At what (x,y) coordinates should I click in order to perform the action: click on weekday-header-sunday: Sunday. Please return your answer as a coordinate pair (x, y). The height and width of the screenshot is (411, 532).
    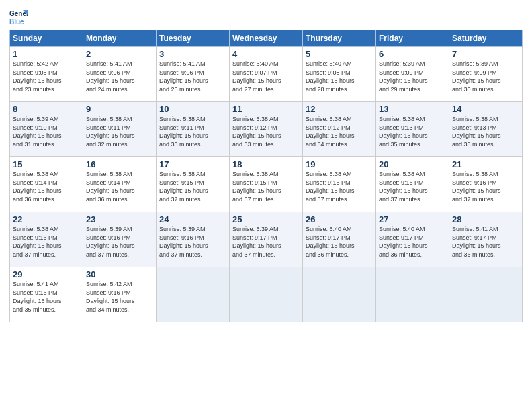
    Looking at the image, I should click on (47, 39).